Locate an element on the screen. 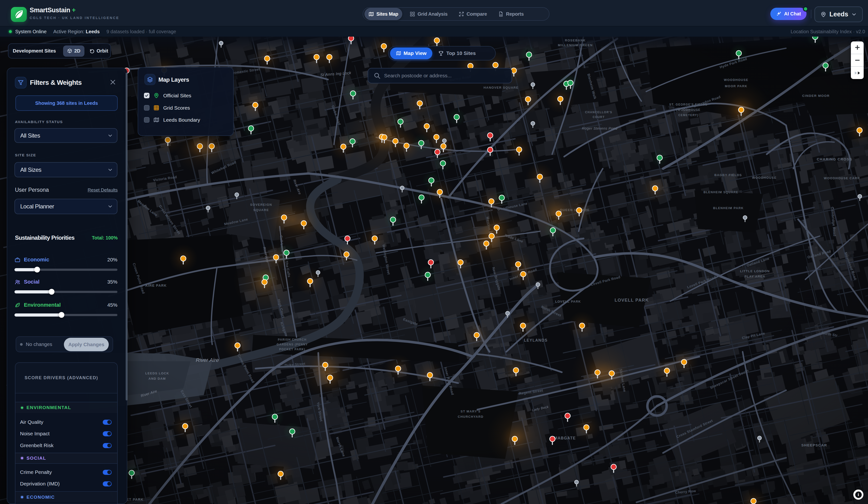 This screenshot has width=868, height=504. svg-text: (WOODHOUSE is located at coordinates (688, 110).